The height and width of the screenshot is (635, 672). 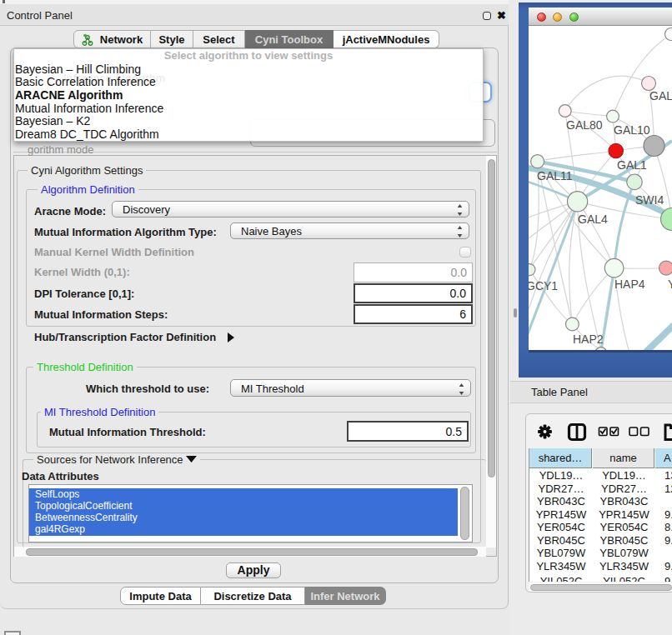 What do you see at coordinates (632, 130) in the screenshot?
I see `svg-text: GAL10` at bounding box center [632, 130].